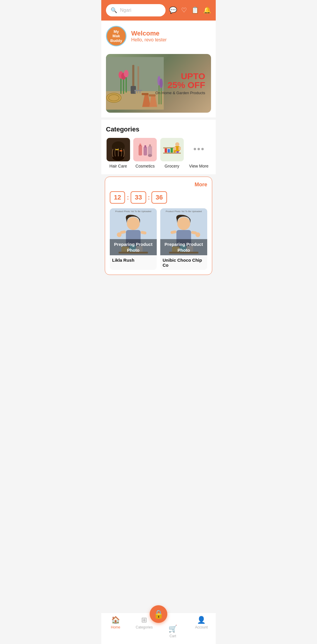  I want to click on category-item-haircare: Hair Care, so click(118, 153).